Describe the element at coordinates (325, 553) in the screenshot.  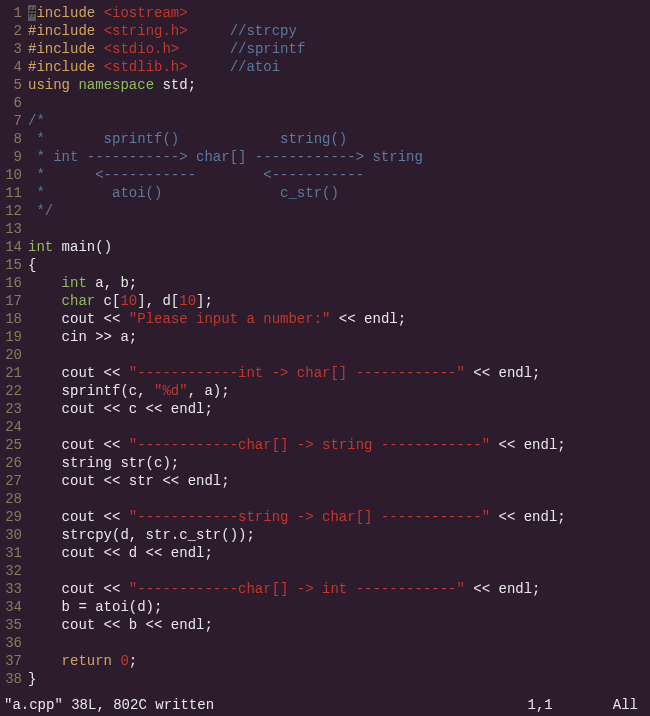
I see `code-line: 31 cout << d << endl;` at that location.